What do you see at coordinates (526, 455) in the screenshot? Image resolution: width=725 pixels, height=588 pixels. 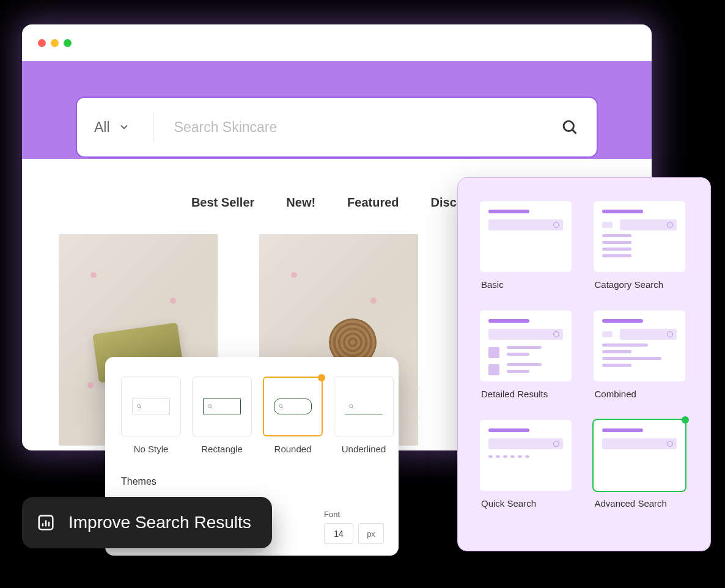 I see `template-quick-search` at bounding box center [526, 455].